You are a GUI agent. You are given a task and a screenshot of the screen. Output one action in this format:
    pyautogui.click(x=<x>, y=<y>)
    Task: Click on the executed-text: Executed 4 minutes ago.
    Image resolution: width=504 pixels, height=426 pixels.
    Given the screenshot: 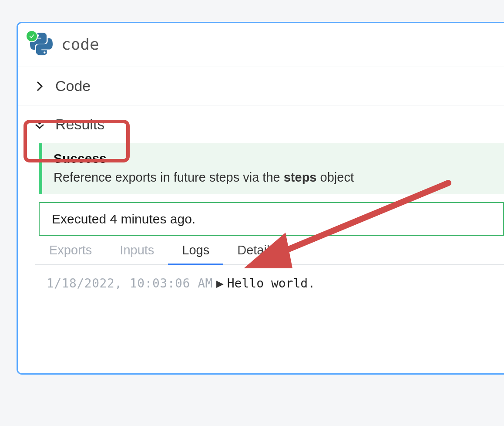 What is the action you would take?
    pyautogui.click(x=124, y=219)
    